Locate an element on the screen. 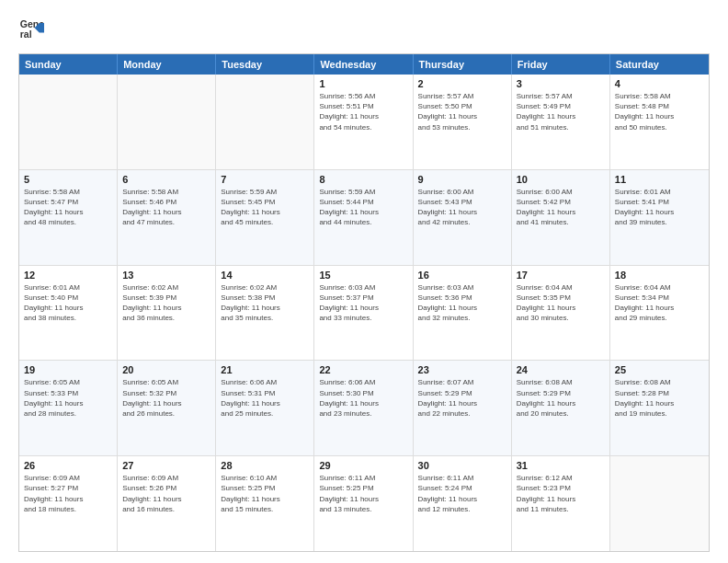 This screenshot has width=728, height=563. cell-date-number: 22 is located at coordinates (363, 370).